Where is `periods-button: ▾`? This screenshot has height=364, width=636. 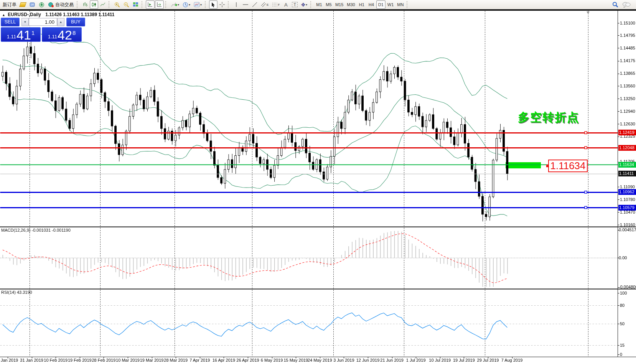
periods-button: ▾ is located at coordinates (186, 5).